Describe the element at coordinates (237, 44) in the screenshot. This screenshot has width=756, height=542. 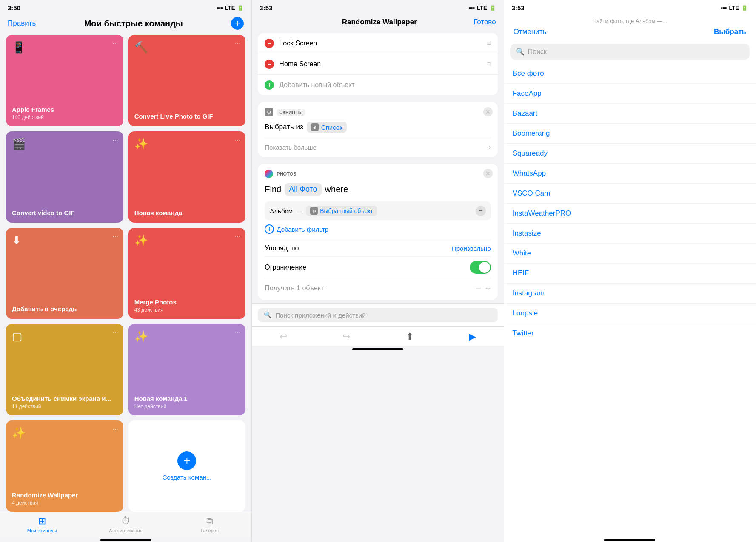
I see `more-button-convert-live: ···` at that location.